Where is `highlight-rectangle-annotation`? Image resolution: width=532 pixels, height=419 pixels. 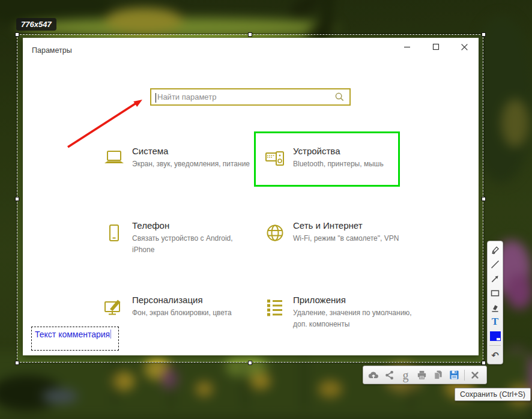 highlight-rectangle-annotation is located at coordinates (327, 159).